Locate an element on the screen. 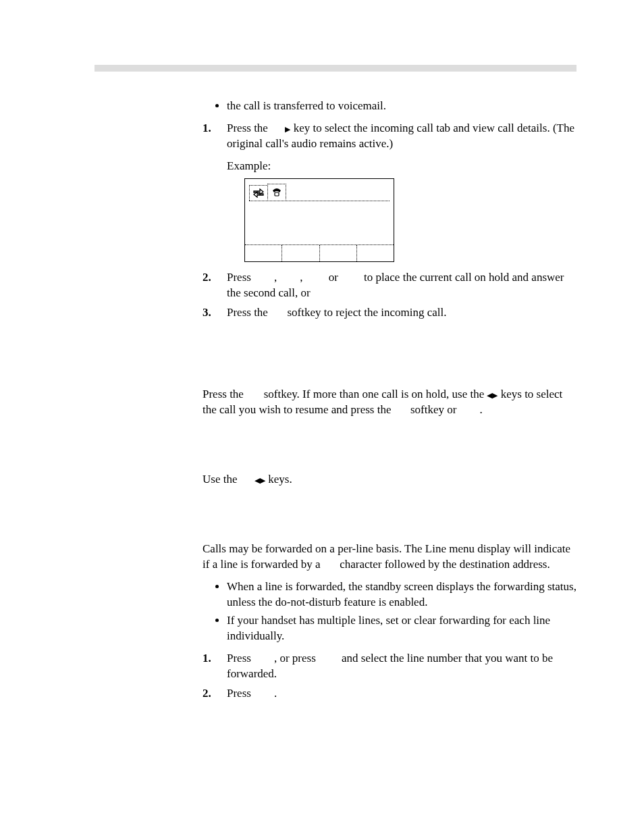  forward-char-placeholder is located at coordinates (330, 565).